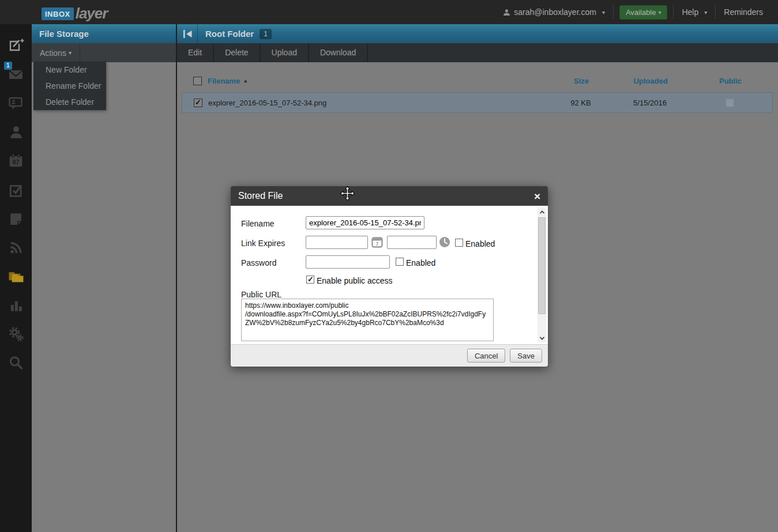 This screenshot has width=778, height=532. I want to click on logo-layer: layer, so click(92, 14).